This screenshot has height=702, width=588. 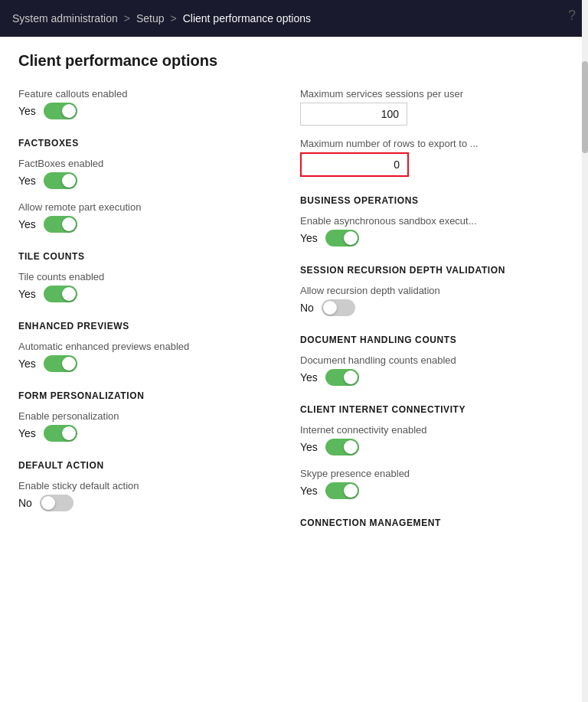 What do you see at coordinates (435, 270) in the screenshot?
I see `section-session-recursion-heading: SESSION RECURSION DEPTH VALIDATION` at bounding box center [435, 270].